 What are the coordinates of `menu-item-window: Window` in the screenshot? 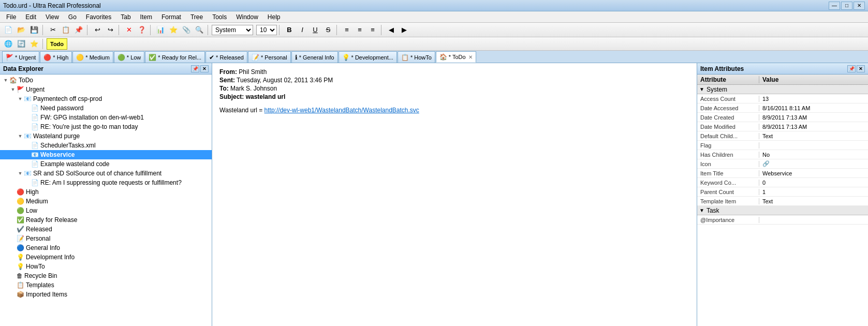 It's located at (247, 17).